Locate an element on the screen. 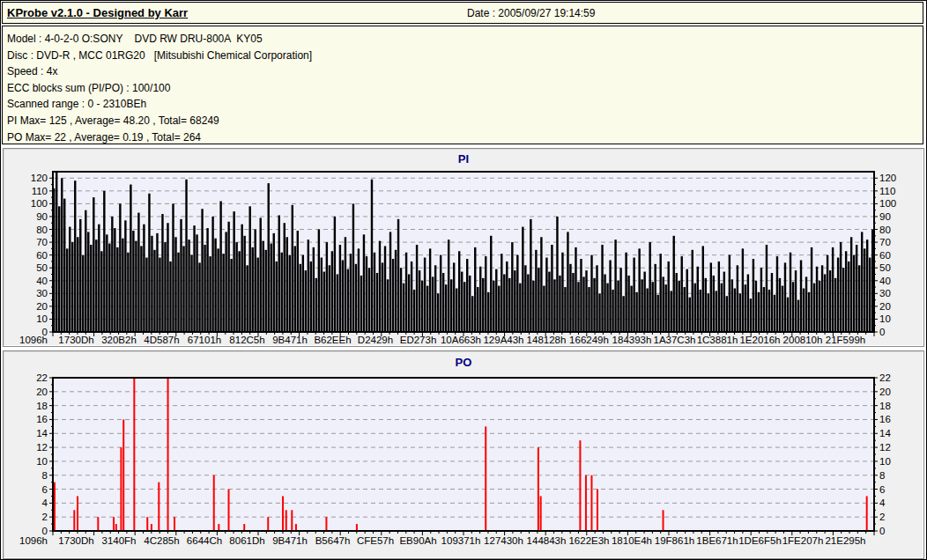 This screenshot has height=560, width=927. pi-ytick-right: 90 is located at coordinates (885, 217).